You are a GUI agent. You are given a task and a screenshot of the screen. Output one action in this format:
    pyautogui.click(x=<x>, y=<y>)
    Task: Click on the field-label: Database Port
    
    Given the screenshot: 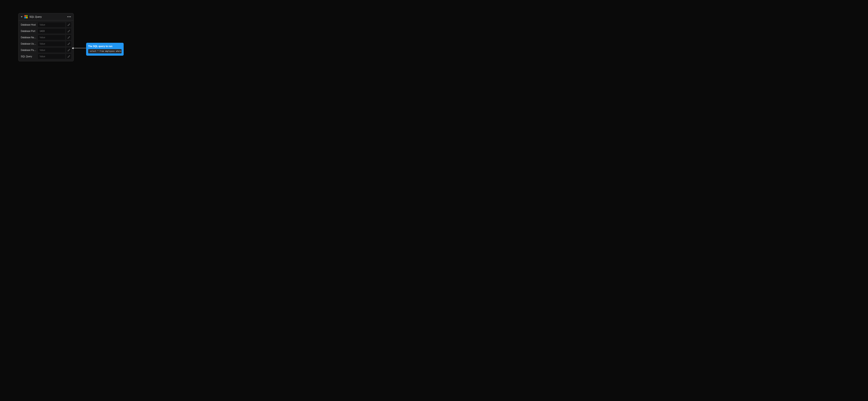 What is the action you would take?
    pyautogui.click(x=29, y=31)
    